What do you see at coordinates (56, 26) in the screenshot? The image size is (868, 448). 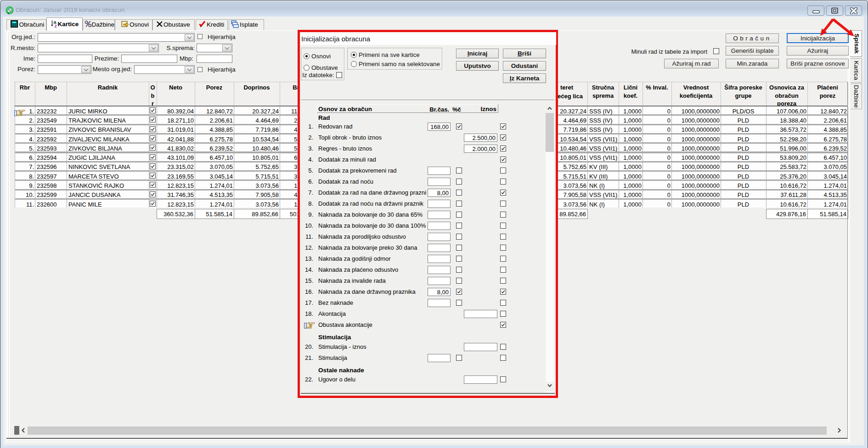 I see `svg-text: z` at bounding box center [56, 26].